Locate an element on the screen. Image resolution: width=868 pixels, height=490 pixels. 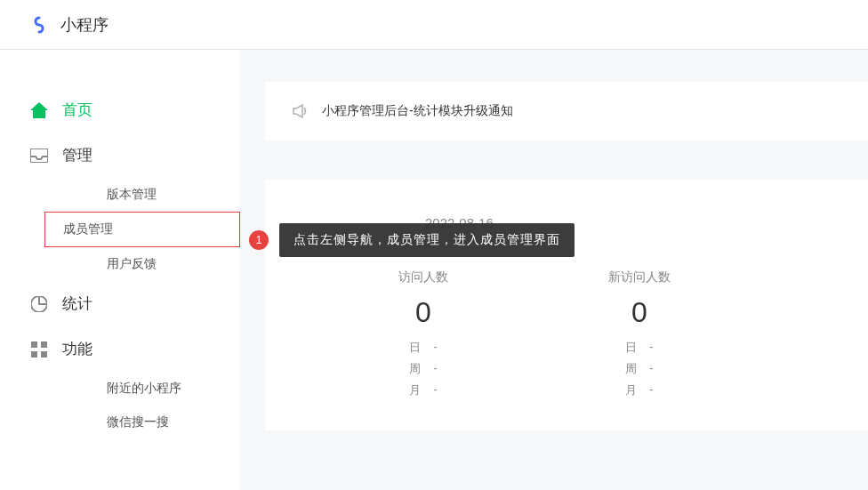
stat-label: 访问人数 is located at coordinates (423, 277).